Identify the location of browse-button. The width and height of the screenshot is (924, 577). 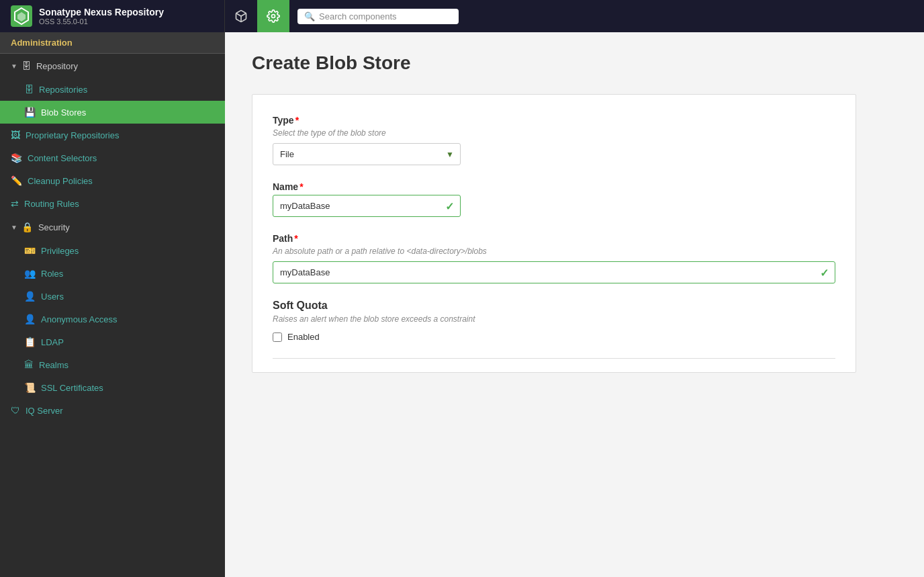
(241, 16).